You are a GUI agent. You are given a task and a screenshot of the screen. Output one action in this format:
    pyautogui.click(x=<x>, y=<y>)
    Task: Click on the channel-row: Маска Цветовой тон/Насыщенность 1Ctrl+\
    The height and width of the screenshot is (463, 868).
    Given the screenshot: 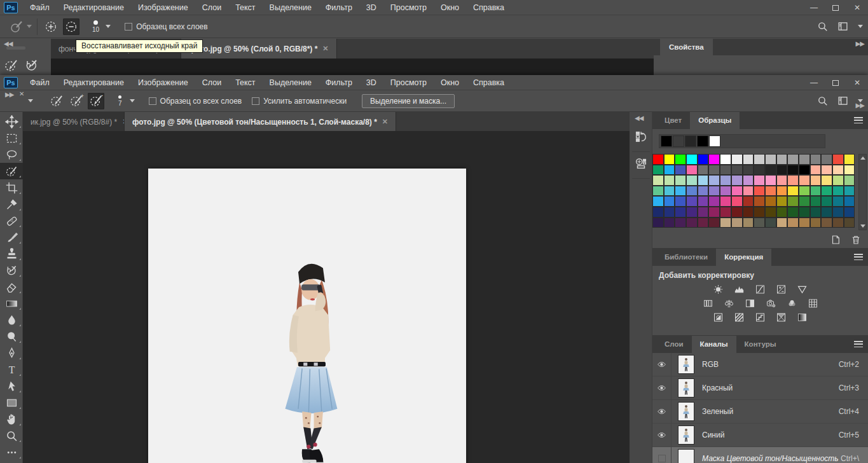 What is the action you would take?
    pyautogui.click(x=761, y=455)
    